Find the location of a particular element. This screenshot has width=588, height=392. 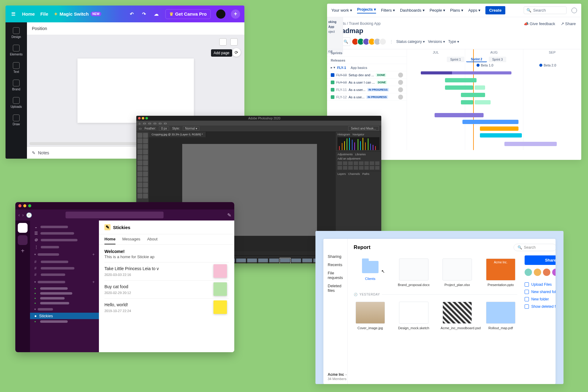

show-deleted-link: Show deleted files is located at coordinates (540, 307).